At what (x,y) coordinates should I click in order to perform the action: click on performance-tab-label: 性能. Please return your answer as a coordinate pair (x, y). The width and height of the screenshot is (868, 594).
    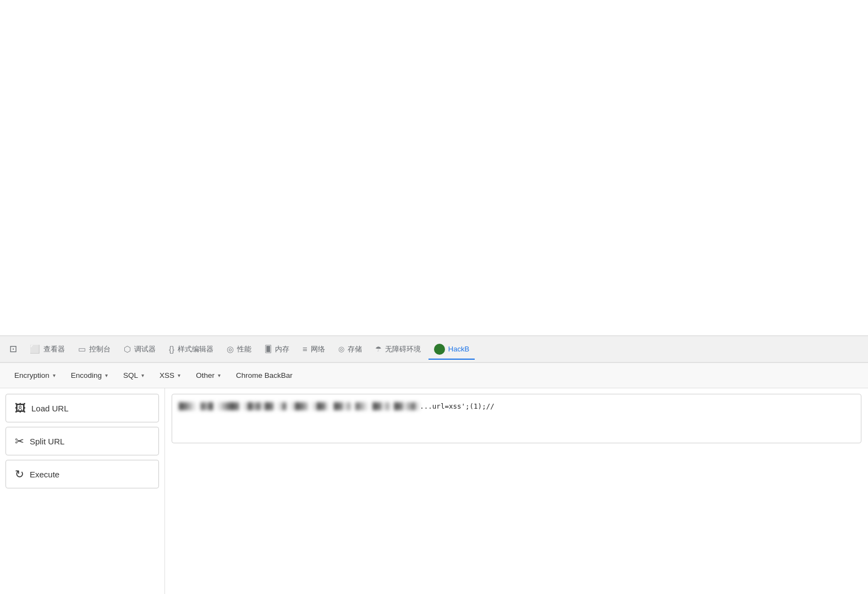
    Looking at the image, I should click on (244, 349).